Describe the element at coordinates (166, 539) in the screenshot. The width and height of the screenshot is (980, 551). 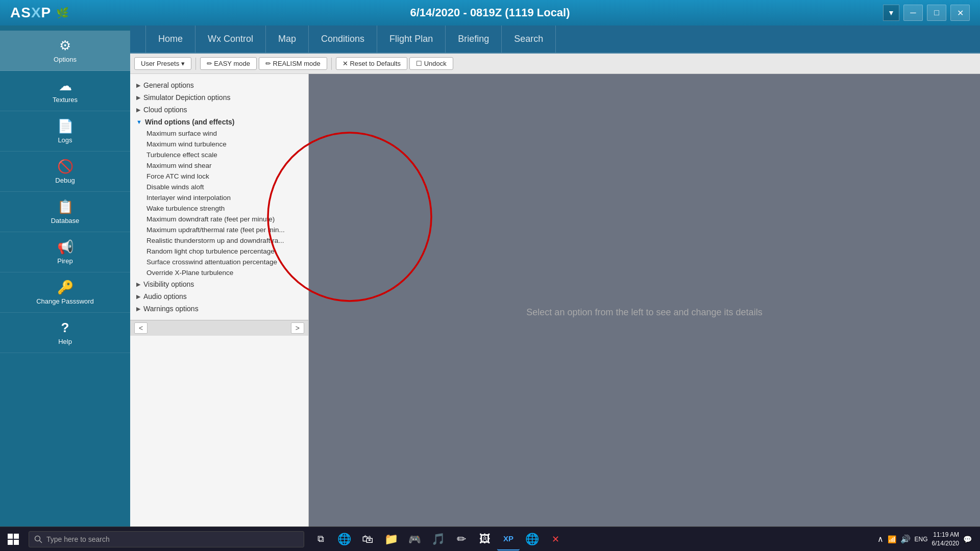
I see `taskbar-search-bar: Type here to search` at that location.